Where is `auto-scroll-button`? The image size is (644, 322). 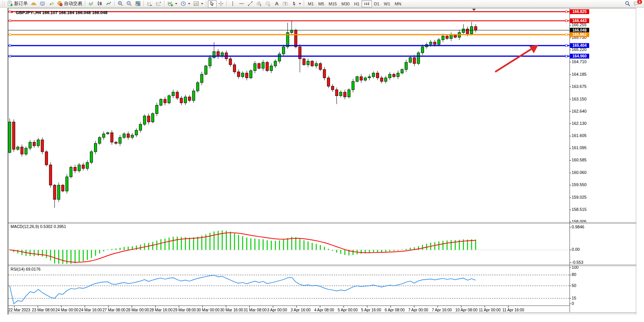
auto-scroll-button is located at coordinates (150, 4).